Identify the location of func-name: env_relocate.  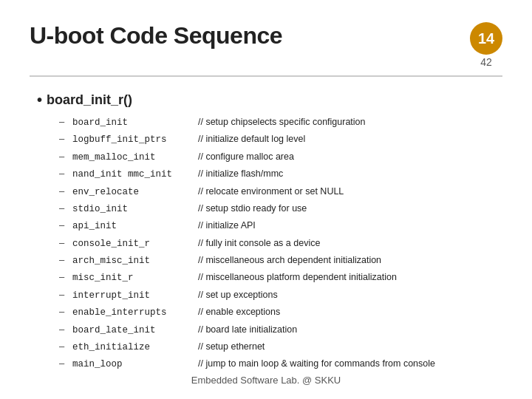
(135, 192).